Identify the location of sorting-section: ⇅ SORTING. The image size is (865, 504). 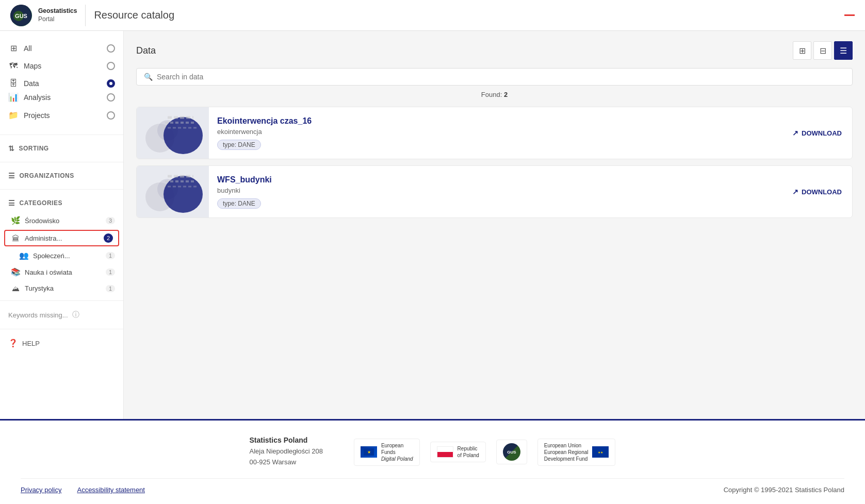
(62, 148).